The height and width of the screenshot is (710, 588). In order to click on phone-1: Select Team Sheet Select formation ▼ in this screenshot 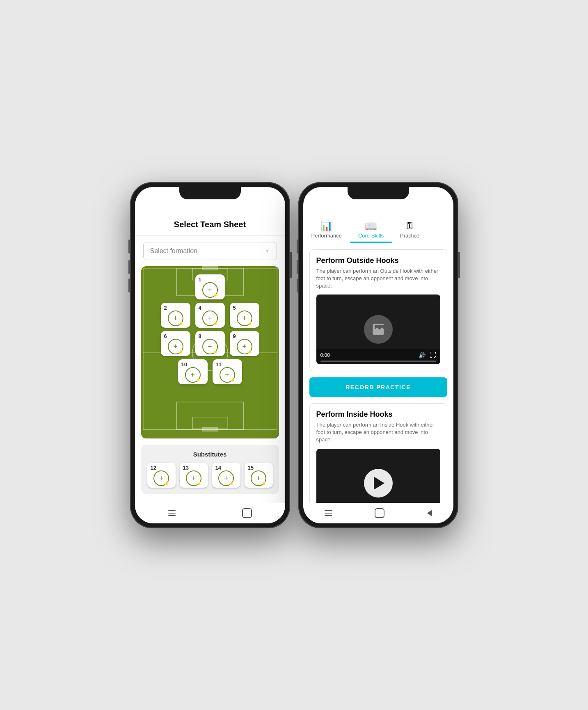, I will do `click(210, 355)`.